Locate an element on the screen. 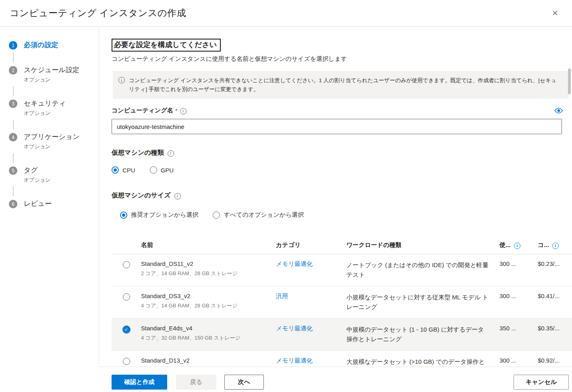  create-button: 確認と作成 is located at coordinates (139, 382).